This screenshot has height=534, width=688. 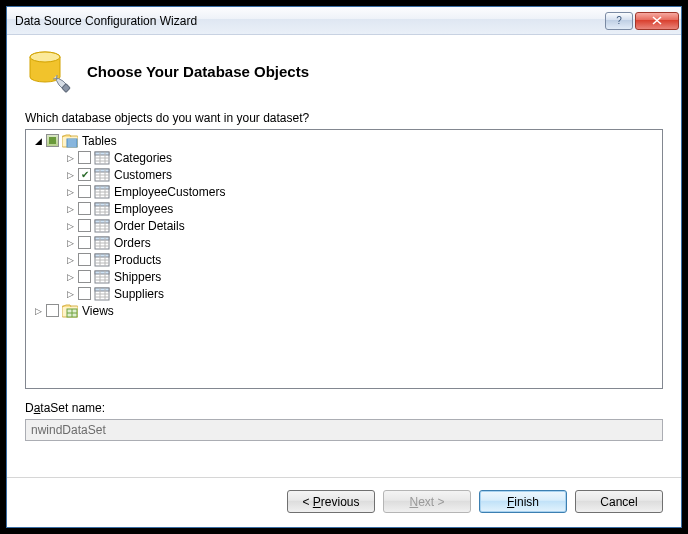 I want to click on dataset-name-label: DataSet name:, so click(x=344, y=408).